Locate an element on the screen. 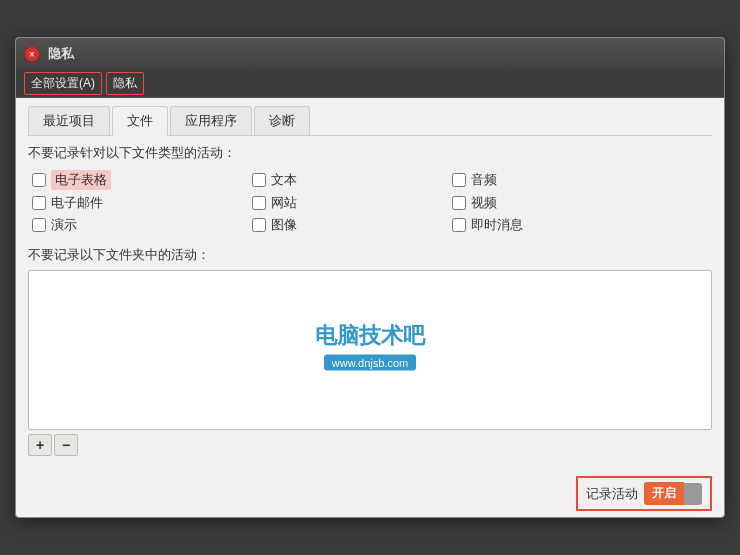 The width and height of the screenshot is (740, 555). folder-buttons: + − is located at coordinates (370, 445).